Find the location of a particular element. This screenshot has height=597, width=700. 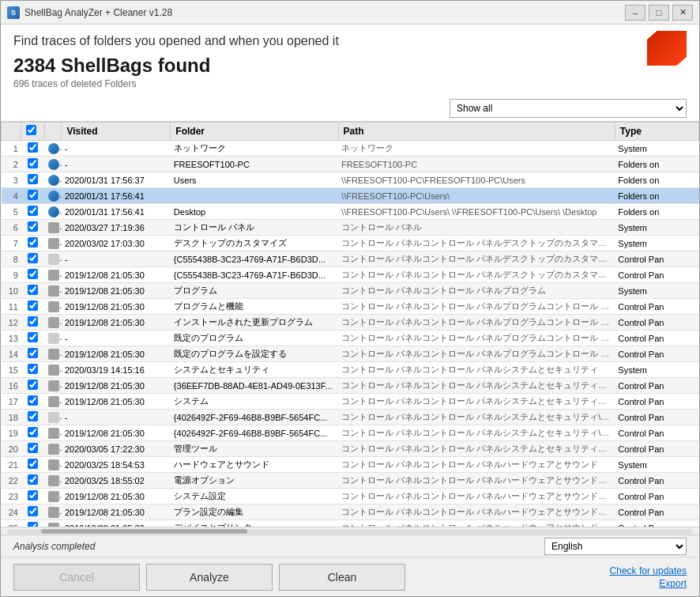

table-row: 6 2020/03/27 17:19:36 コントロール パネル コントロール … is located at coordinates (351, 228).